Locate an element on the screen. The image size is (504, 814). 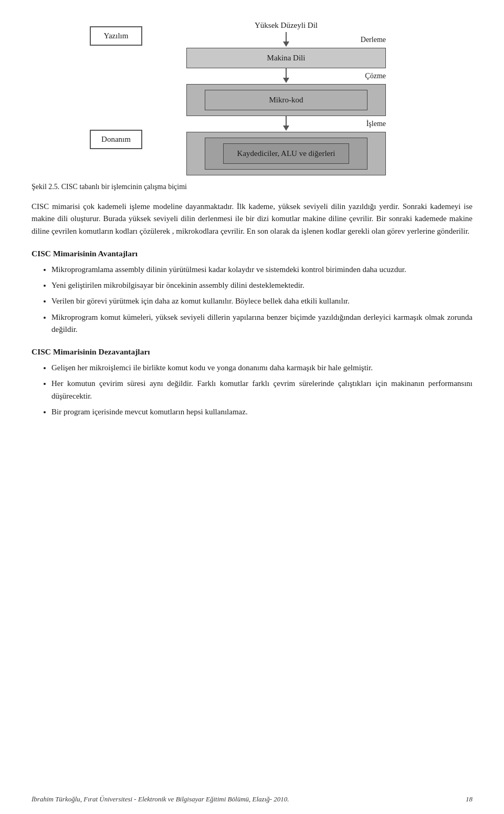
box-donanim: Donanım is located at coordinates (116, 140).